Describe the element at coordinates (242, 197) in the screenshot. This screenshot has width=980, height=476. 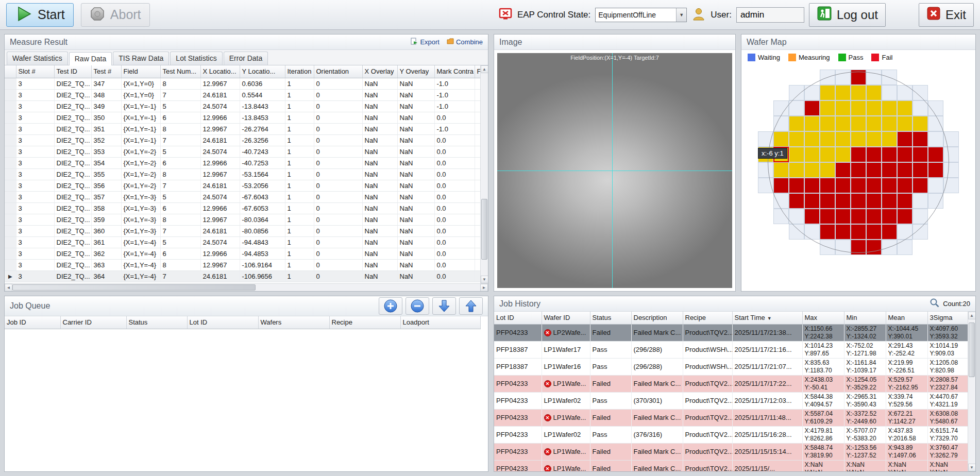
I see `table-row: 3DIE2_TQ...357{X=1,Y=-3}524.5074-67.6043…` at that location.